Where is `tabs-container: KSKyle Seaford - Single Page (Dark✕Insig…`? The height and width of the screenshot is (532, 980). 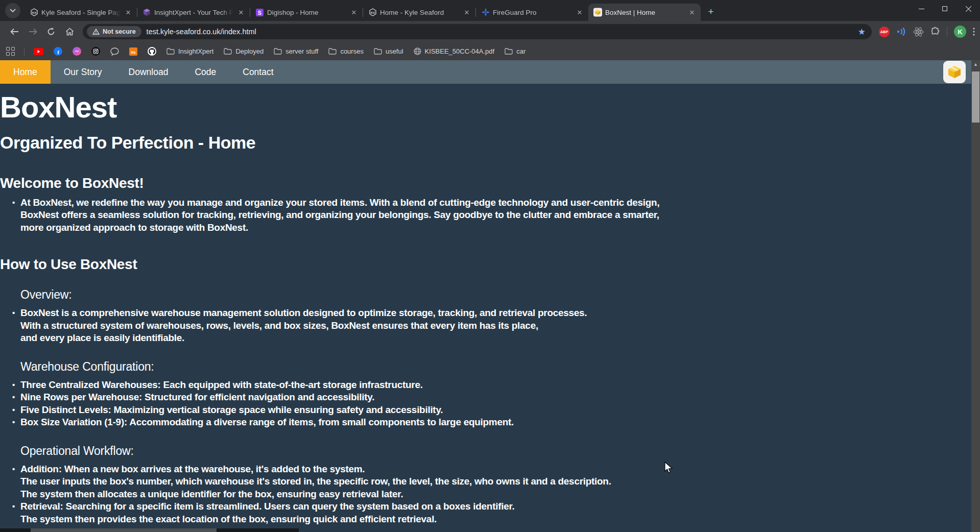
tabs-container: KSKyle Seaford - Single Page (Dark✕Insig… is located at coordinates (363, 12).